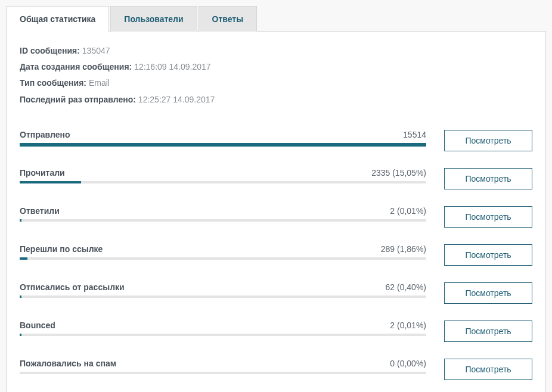 The height and width of the screenshot is (392, 552). I want to click on stat-label: Пожаловались на спам, so click(68, 363).